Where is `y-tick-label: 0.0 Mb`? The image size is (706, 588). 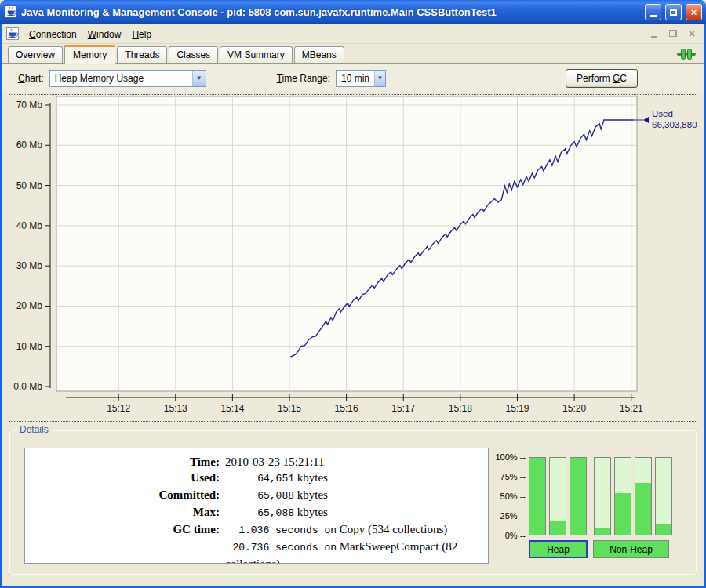 y-tick-label: 0.0 Mb is located at coordinates (28, 387).